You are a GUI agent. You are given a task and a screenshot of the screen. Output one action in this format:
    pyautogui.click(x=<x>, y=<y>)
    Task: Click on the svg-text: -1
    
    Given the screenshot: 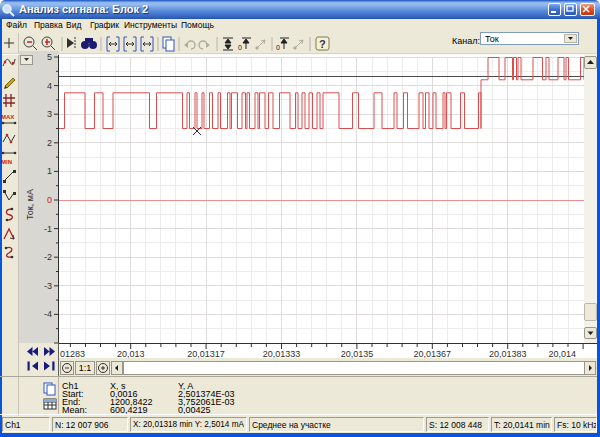 What is the action you would take?
    pyautogui.click(x=48, y=229)
    